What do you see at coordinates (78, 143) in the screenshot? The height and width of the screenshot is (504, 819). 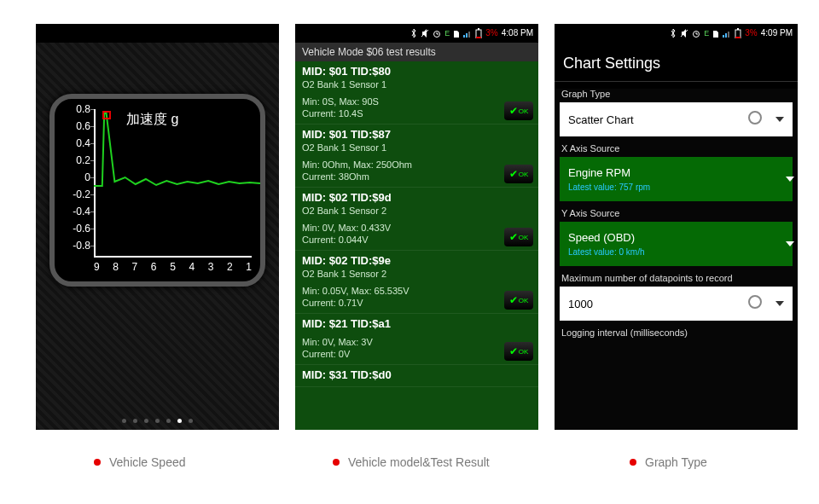 I see `y-tick: 0.4` at bounding box center [78, 143].